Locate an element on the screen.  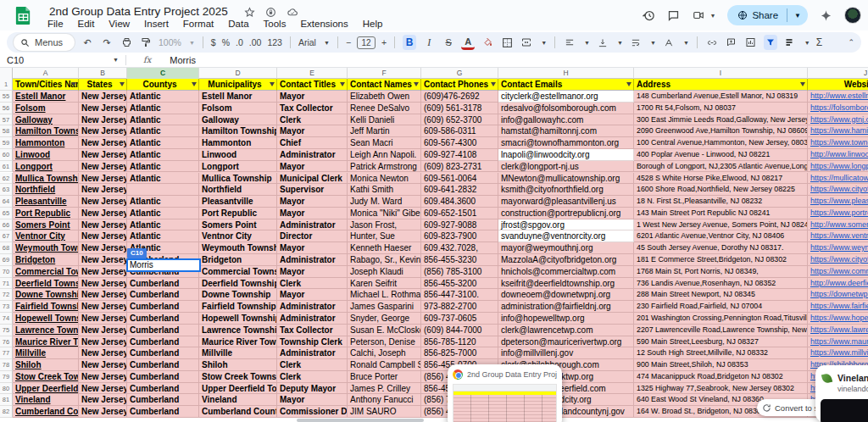
cell: Monica "Niki" Giberson is located at coordinates (385, 214).